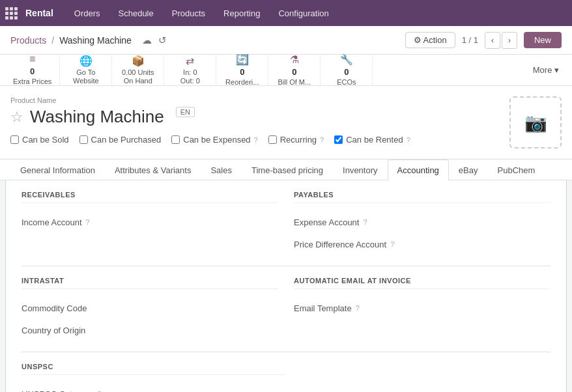  I want to click on tab-time-based-pricing: Time-based pricing, so click(287, 170).